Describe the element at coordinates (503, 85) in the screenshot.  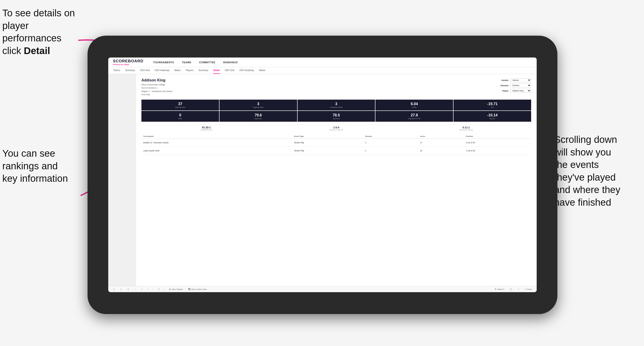
I see `division-label: Division` at that location.